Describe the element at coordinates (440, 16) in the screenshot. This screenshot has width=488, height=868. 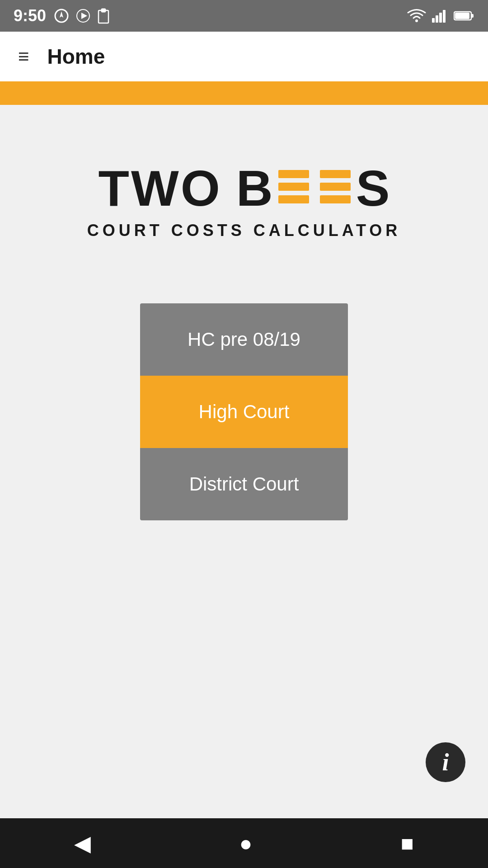
I see `signal-icon` at that location.